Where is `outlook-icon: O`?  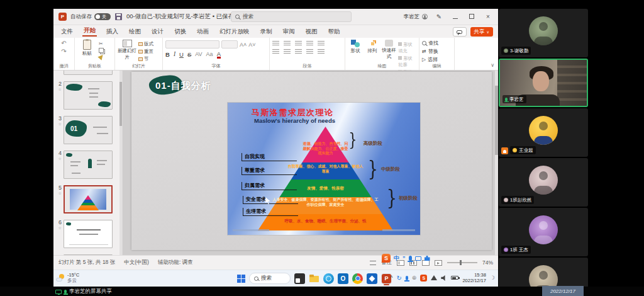
outlook-icon: O is located at coordinates (343, 278).